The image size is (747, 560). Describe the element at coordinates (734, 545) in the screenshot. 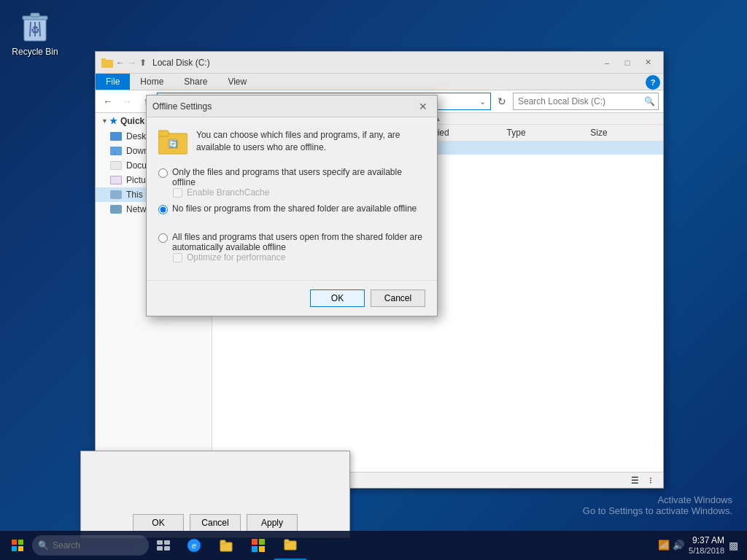

I see `notification-button: ▩` at that location.